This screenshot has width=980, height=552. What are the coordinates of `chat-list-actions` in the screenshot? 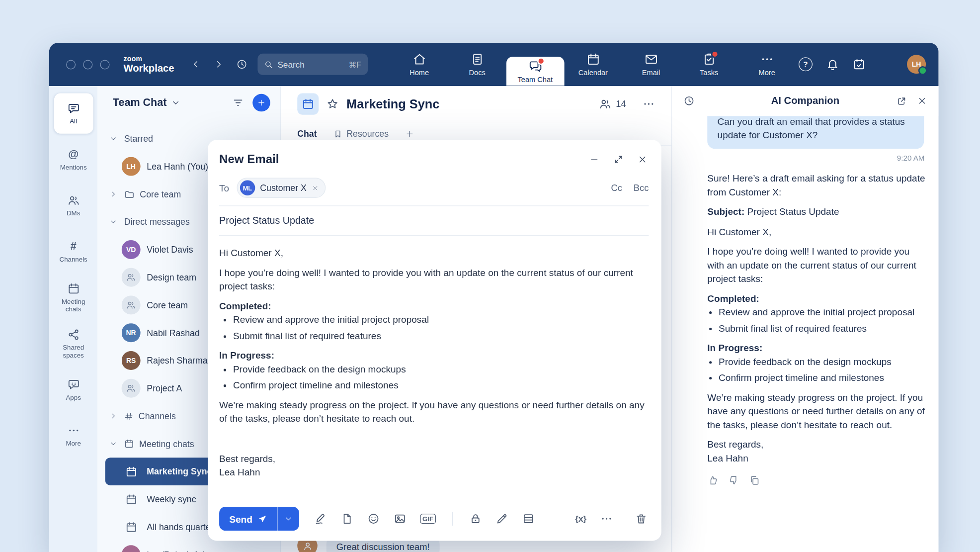 It's located at (251, 102).